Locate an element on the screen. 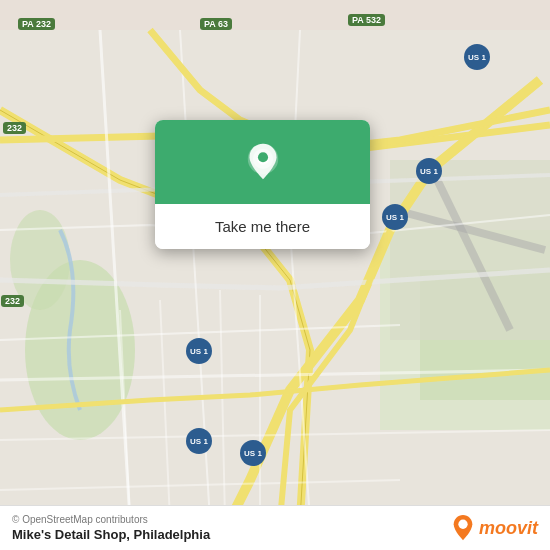 The height and width of the screenshot is (550, 550). location-popup: Take me there is located at coordinates (262, 184).